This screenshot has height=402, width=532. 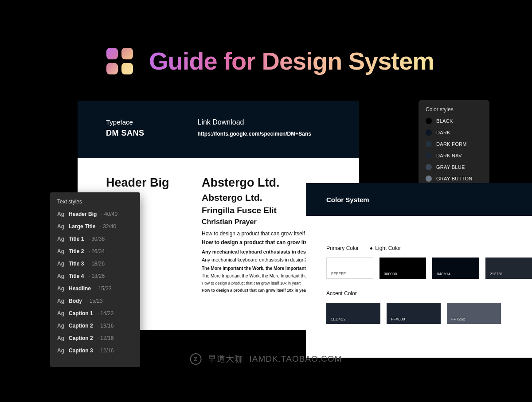 I want to click on accent-swatch-row: 1ED4B2FFA800FF7262, so click(x=429, y=313).